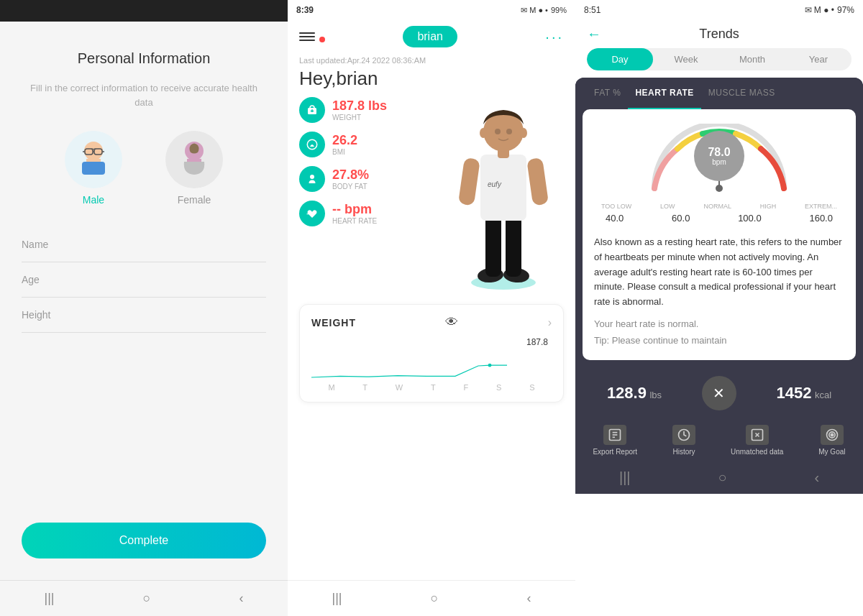 This screenshot has height=616, width=863. What do you see at coordinates (634, 393) in the screenshot?
I see `weight-stat: 128.9 lbs` at bounding box center [634, 393].